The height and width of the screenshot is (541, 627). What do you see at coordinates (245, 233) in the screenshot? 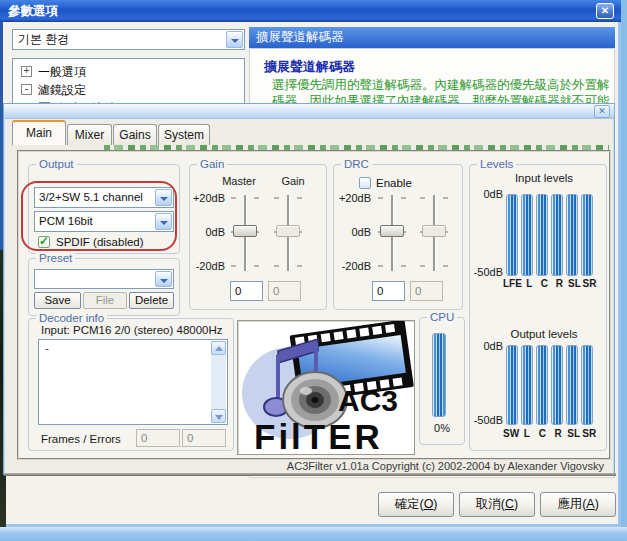
I see `gain-master-slider` at bounding box center [245, 233].